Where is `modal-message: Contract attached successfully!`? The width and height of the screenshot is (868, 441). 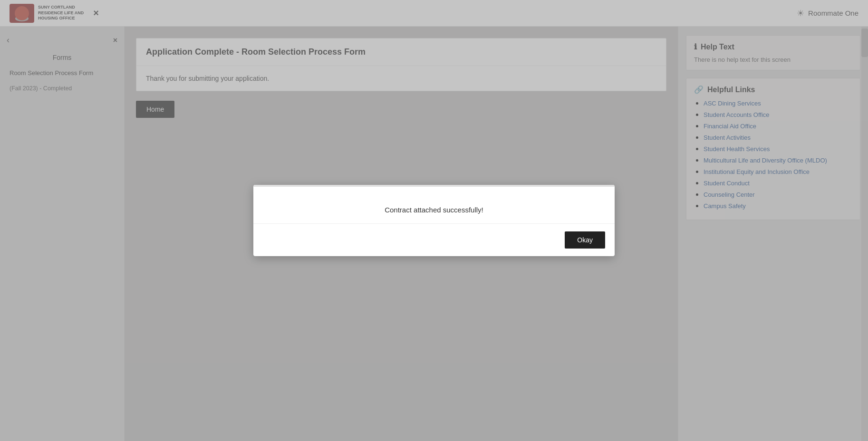 modal-message: Contract attached successfully! is located at coordinates (434, 210).